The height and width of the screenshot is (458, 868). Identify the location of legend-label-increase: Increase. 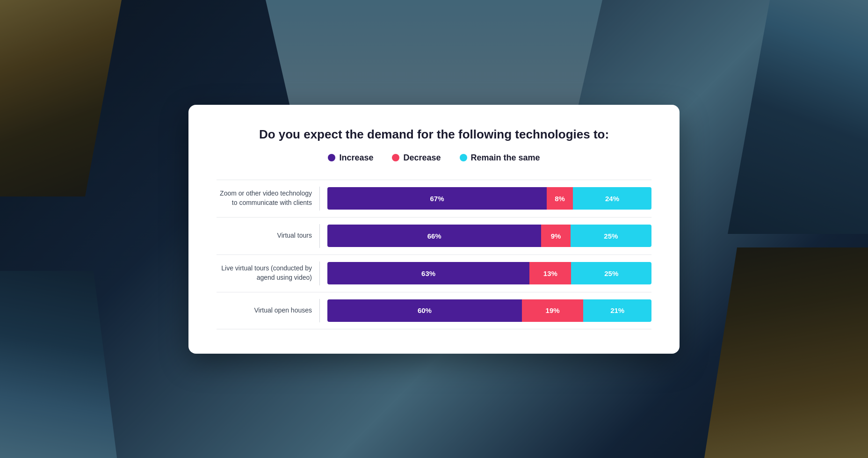
(356, 158).